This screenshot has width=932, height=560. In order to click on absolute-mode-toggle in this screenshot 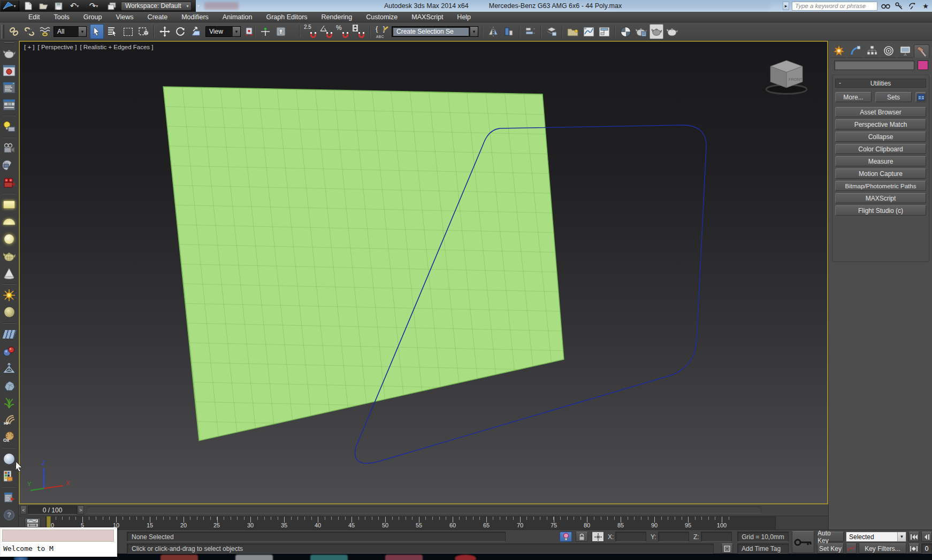, I will do `click(598, 537)`.